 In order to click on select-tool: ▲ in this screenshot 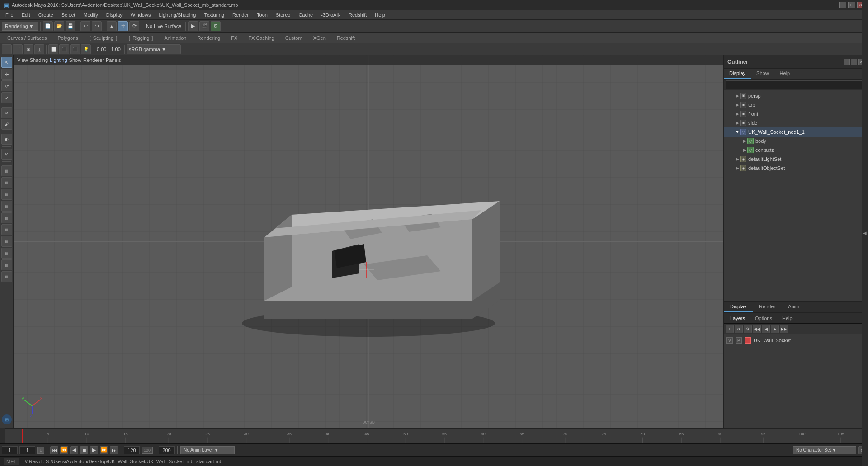, I will do `click(112, 26)`.